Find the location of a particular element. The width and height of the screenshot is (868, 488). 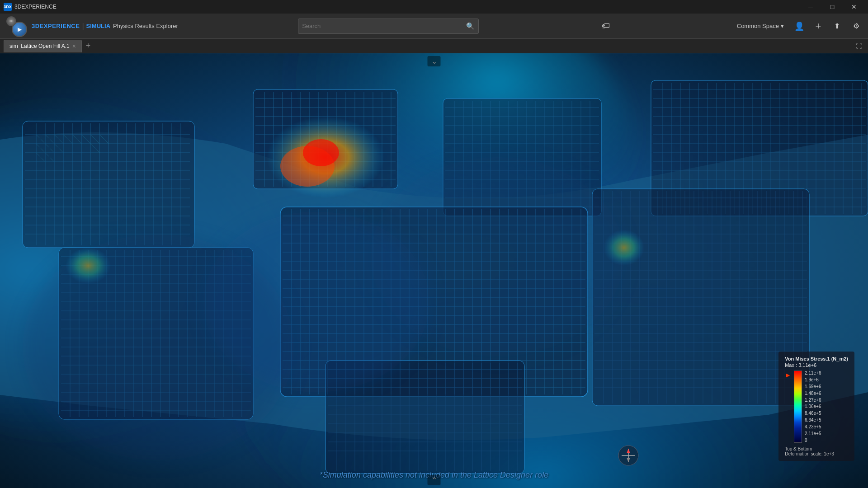

app-icon: 3DX is located at coordinates (8, 7).